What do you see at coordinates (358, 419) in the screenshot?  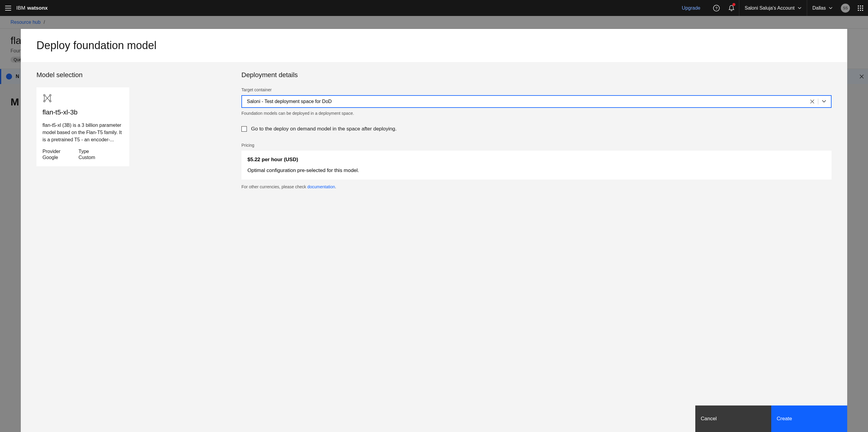 I see `footer-spacer` at bounding box center [358, 419].